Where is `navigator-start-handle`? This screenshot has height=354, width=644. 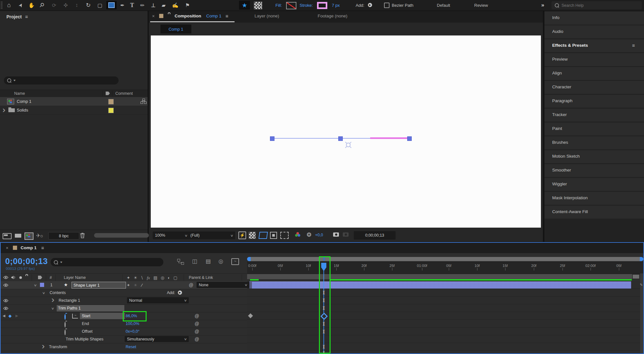
navigator-start-handle is located at coordinates (249, 259).